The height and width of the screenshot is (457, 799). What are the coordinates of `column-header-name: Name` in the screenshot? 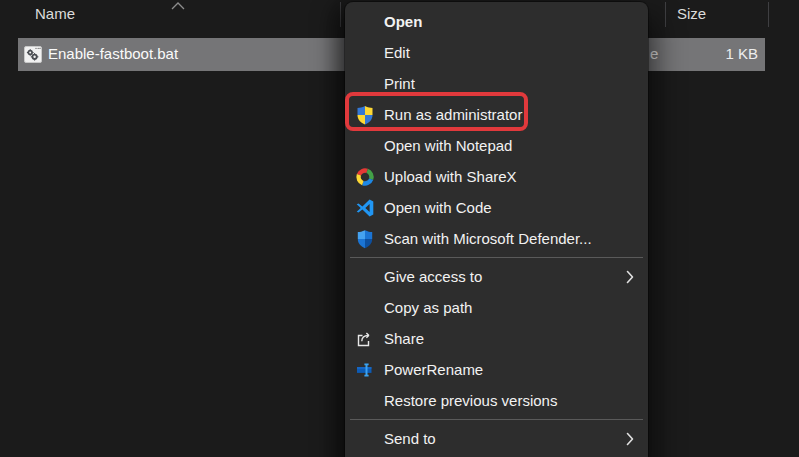 It's located at (55, 14).